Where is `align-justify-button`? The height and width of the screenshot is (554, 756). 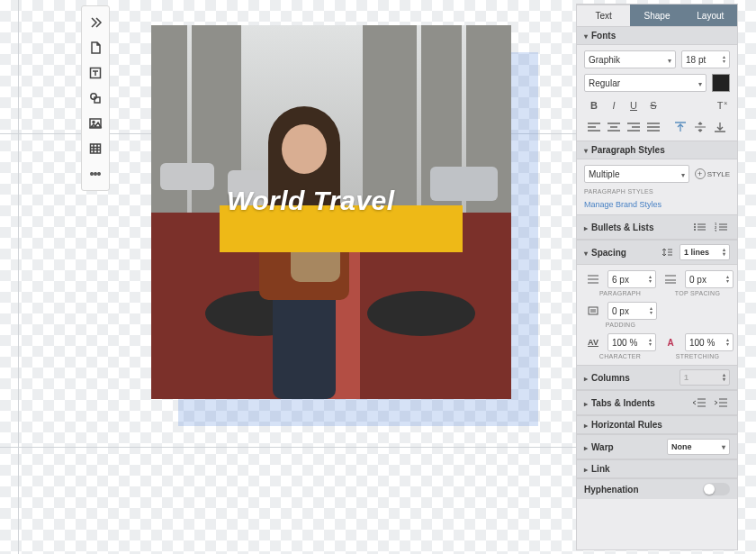
align-justify-button is located at coordinates (653, 127).